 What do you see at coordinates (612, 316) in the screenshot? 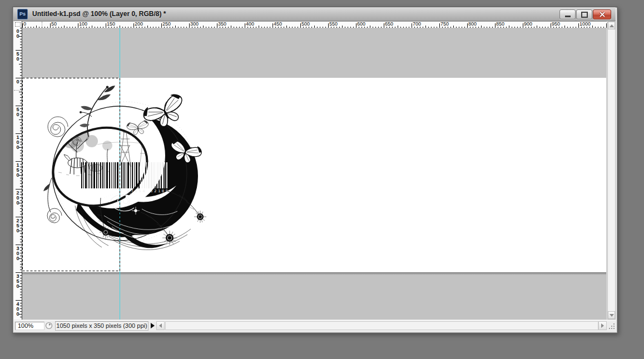
I see `scroll-down-icon` at bounding box center [612, 316].